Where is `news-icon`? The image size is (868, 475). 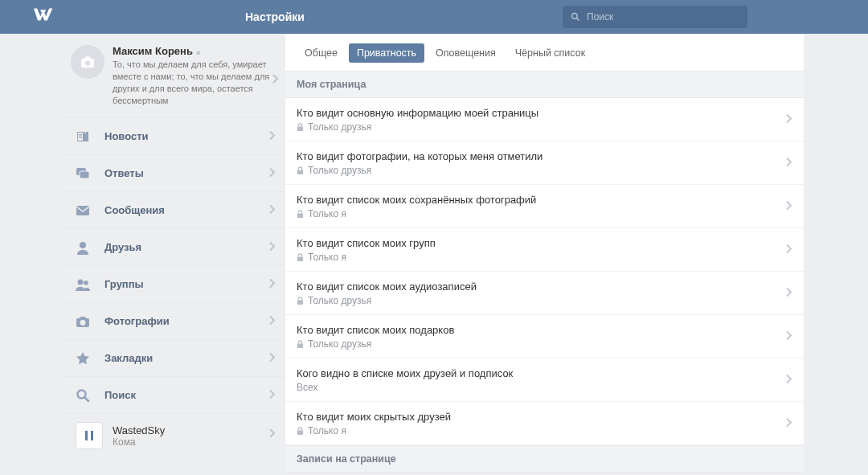
news-icon is located at coordinates (86, 137).